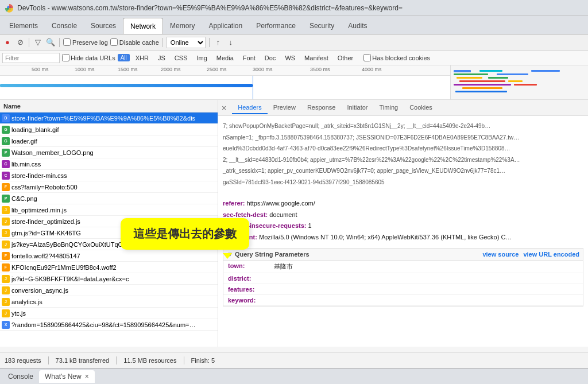 The image size is (588, 384). I want to click on request-row: C lib.min.css, so click(109, 164).